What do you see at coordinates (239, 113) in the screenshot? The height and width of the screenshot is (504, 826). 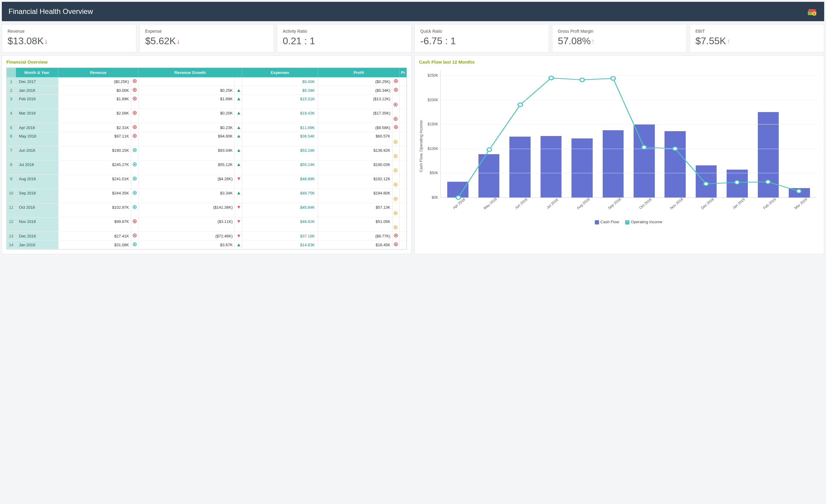 I see `triangle-up-icon` at bounding box center [239, 113].